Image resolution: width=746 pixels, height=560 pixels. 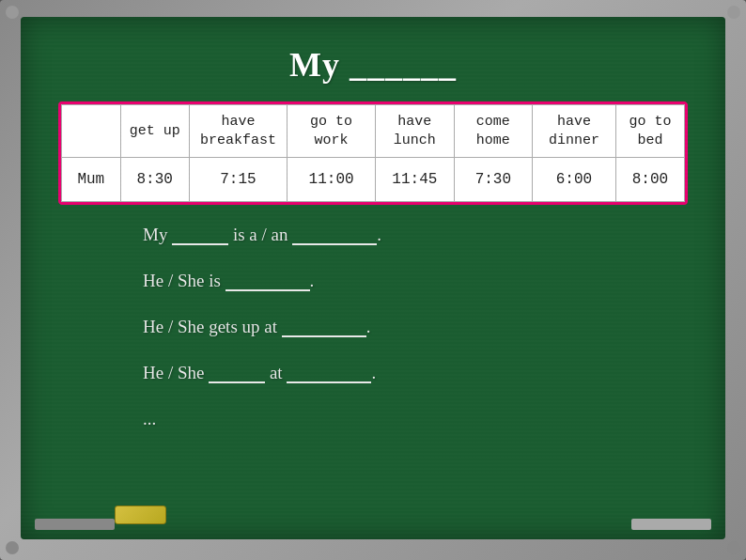 What do you see at coordinates (238, 132) in the screenshot?
I see `col-header-breakfast: have breakfast` at bounding box center [238, 132].